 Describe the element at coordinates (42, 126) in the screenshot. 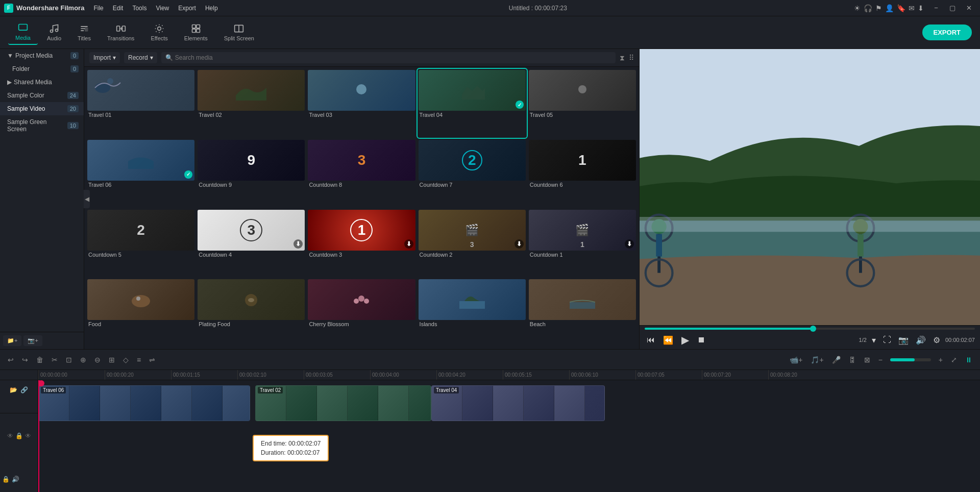

I see `panel-sample-green-screen: Sample Green Screen 10` at that location.